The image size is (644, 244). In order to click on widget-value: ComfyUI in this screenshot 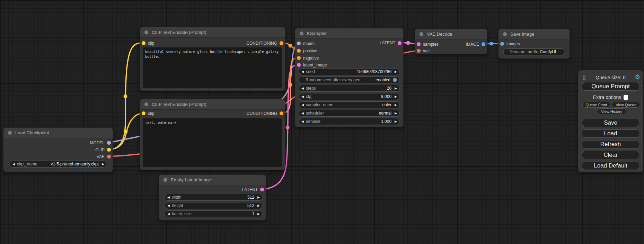, I will do `click(548, 52)`.